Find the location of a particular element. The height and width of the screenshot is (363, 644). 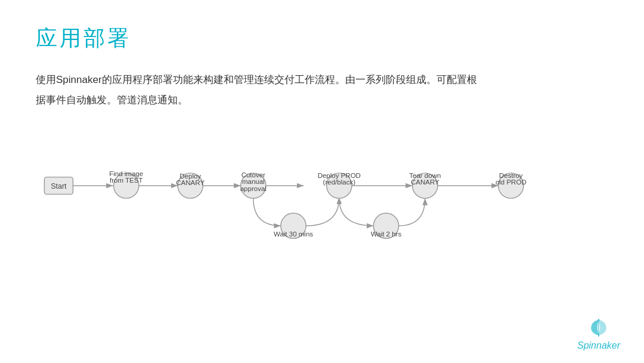

arrow-prod-wait2 is located at coordinates (357, 212).